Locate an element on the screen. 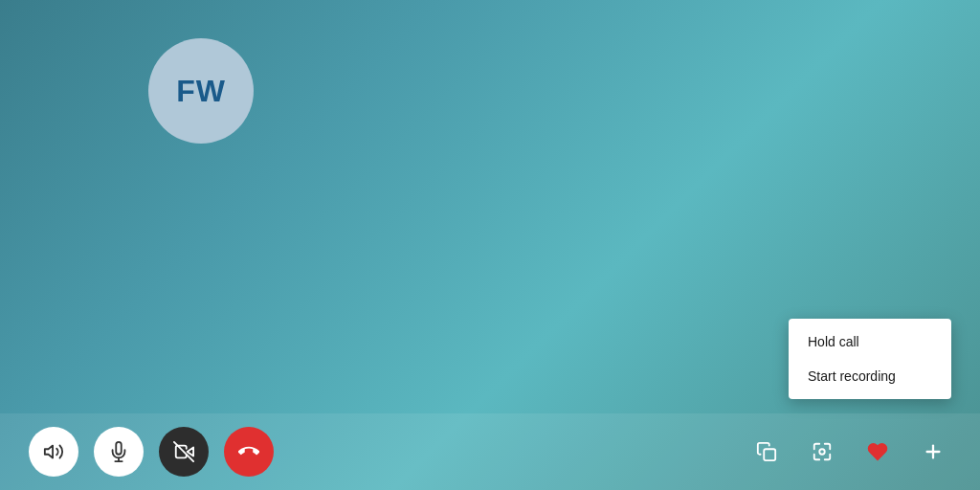 Image resolution: width=980 pixels, height=490 pixels. hangup-icon is located at coordinates (249, 452).